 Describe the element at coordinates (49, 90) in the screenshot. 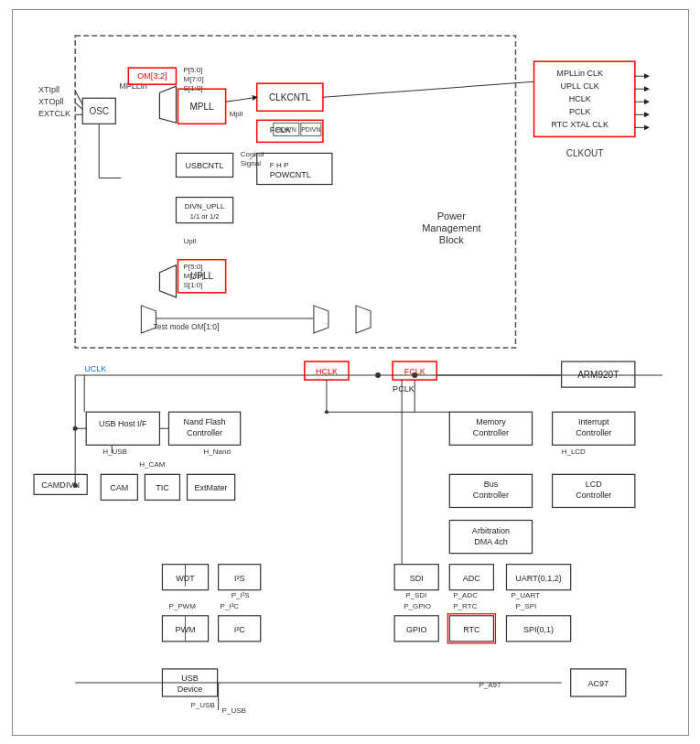

I see `svg-text: XTIpll` at that location.